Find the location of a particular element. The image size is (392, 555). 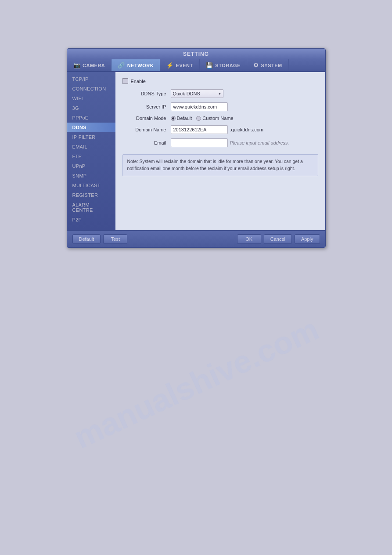

domain-name-row: Domain Name .quickddns.com is located at coordinates (220, 130).